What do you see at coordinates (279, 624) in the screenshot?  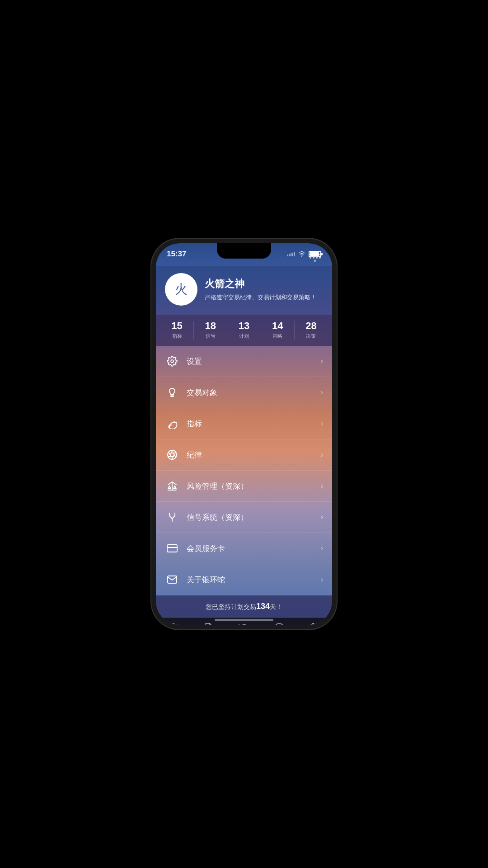 I see `tab-item-decision: 决策` at bounding box center [279, 624].